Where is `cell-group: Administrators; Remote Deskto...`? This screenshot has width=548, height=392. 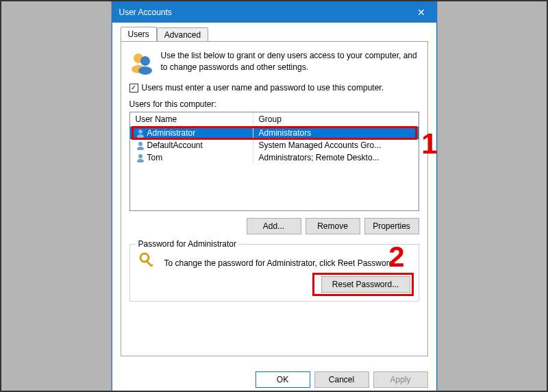
cell-group: Administrators; Remote Deskto... is located at coordinates (336, 158).